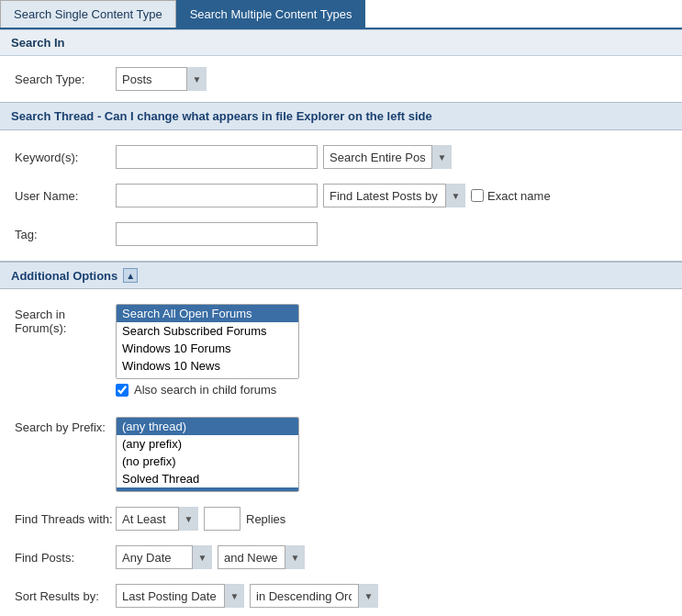 The image size is (682, 616). I want to click on child-forums-checkbox, so click(122, 390).